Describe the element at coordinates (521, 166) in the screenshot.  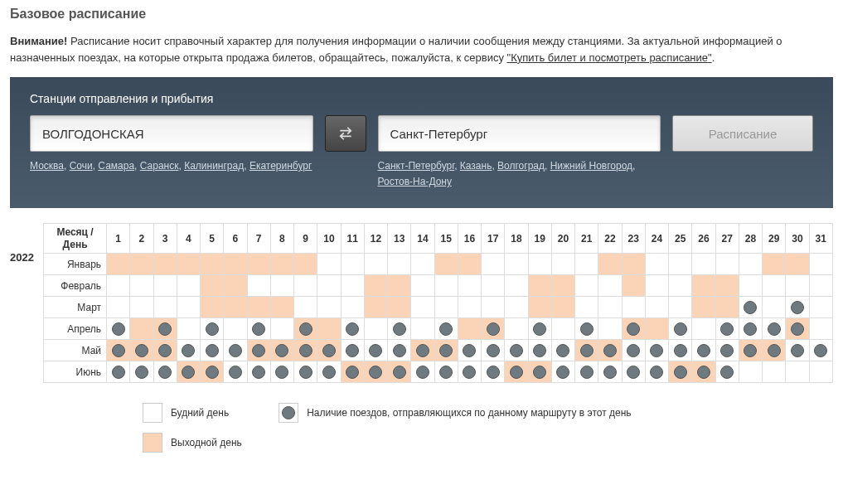
I see `quick-link: Волгоград` at that location.